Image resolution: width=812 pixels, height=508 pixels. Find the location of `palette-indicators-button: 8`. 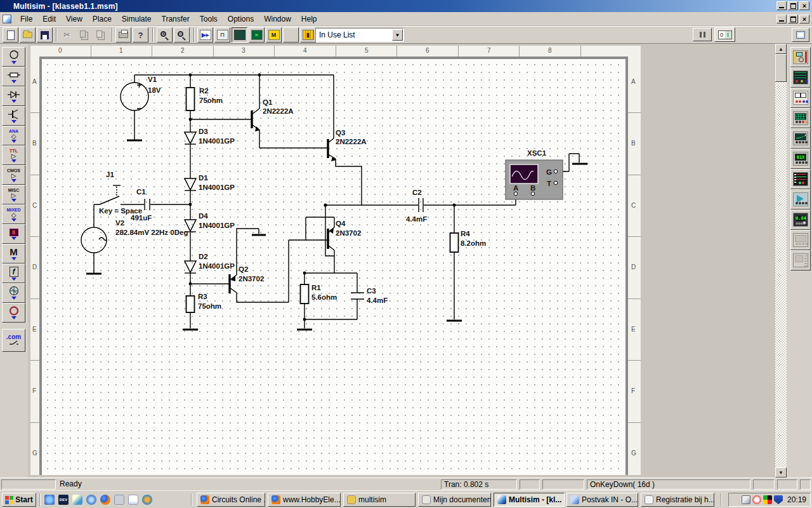

palette-indicators-button: 8 is located at coordinates (14, 234).